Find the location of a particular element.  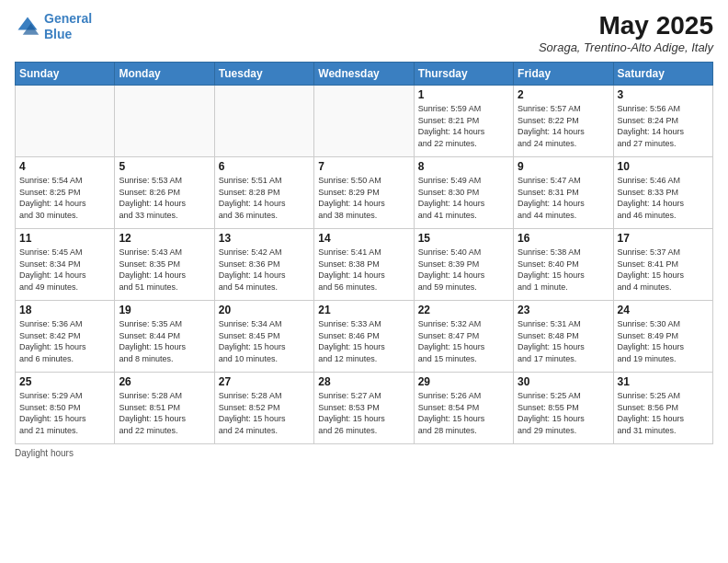

logo-text: General Blue is located at coordinates (68, 27).